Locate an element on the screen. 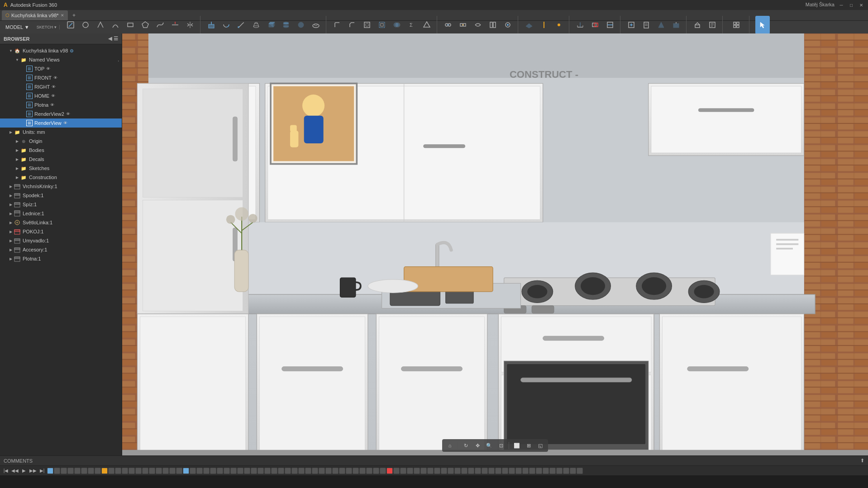 Image resolution: width=868 pixels, height=488 pixels. spline-btn is located at coordinates (160, 25).